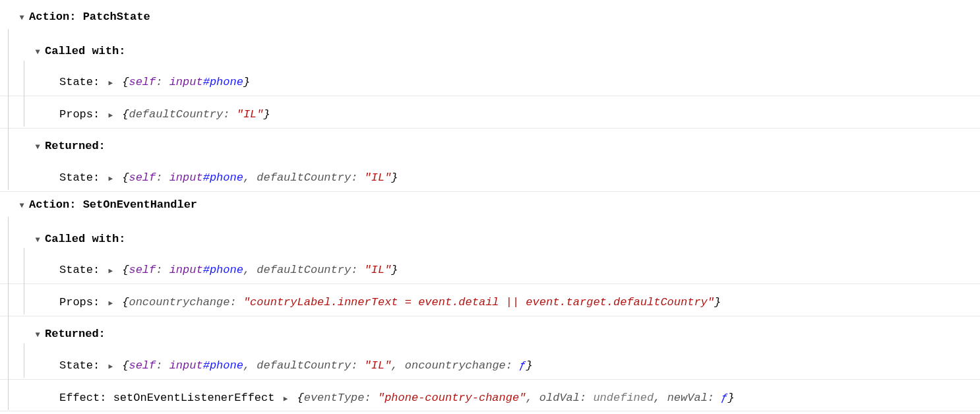 The image size is (980, 414). What do you see at coordinates (334, 398) in the screenshot?
I see `obj-key: eventType` at bounding box center [334, 398].